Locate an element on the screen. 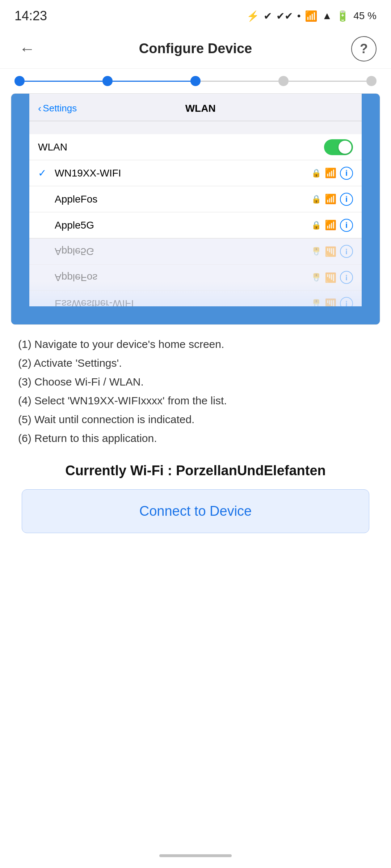 The height and width of the screenshot is (868, 391). help-button: ? is located at coordinates (364, 49).